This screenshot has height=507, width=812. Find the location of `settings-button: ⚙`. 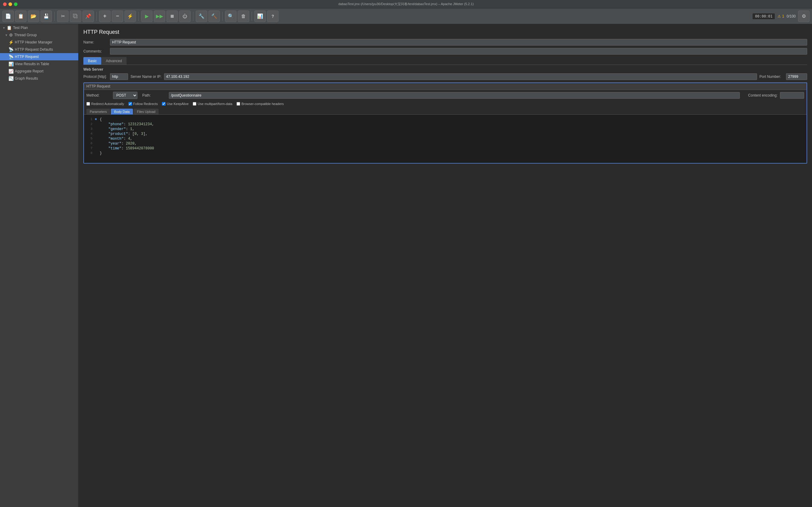

settings-button: ⚙ is located at coordinates (804, 16).